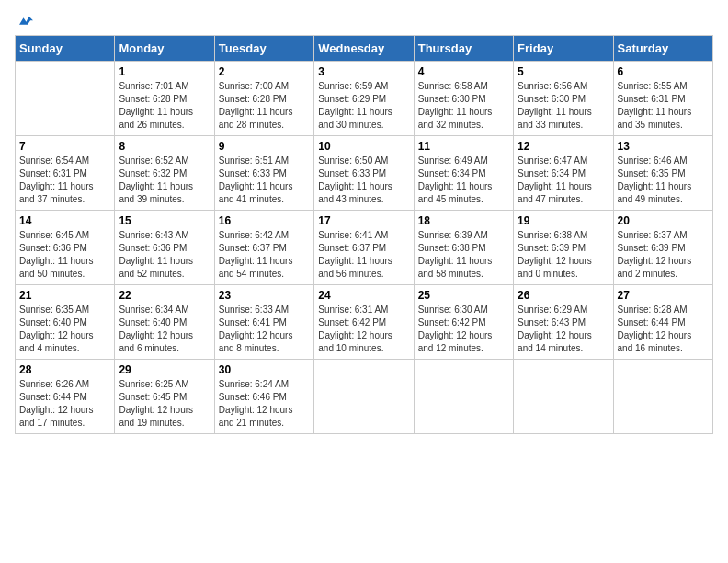 The height and width of the screenshot is (563, 728). Describe the element at coordinates (64, 295) in the screenshot. I see `day-number: 21` at that location.